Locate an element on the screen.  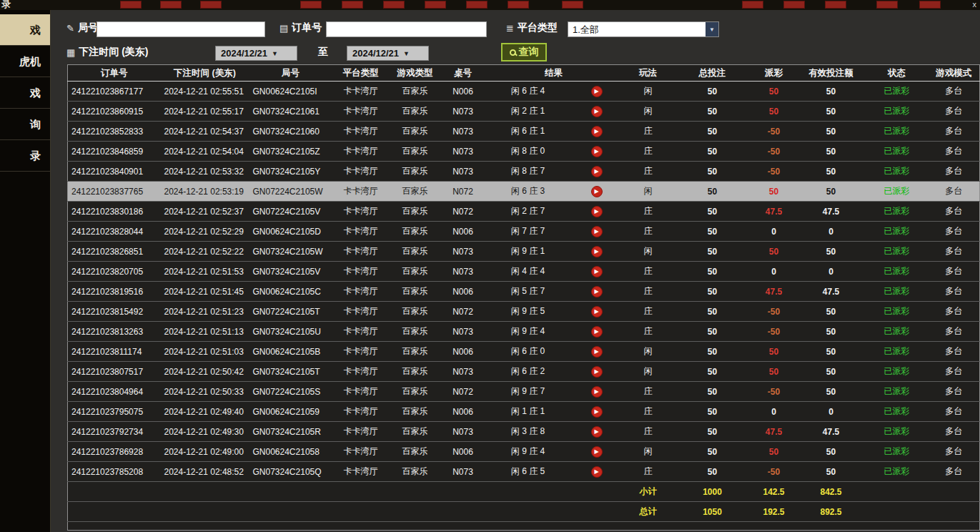
order-no-input is located at coordinates (406, 29).